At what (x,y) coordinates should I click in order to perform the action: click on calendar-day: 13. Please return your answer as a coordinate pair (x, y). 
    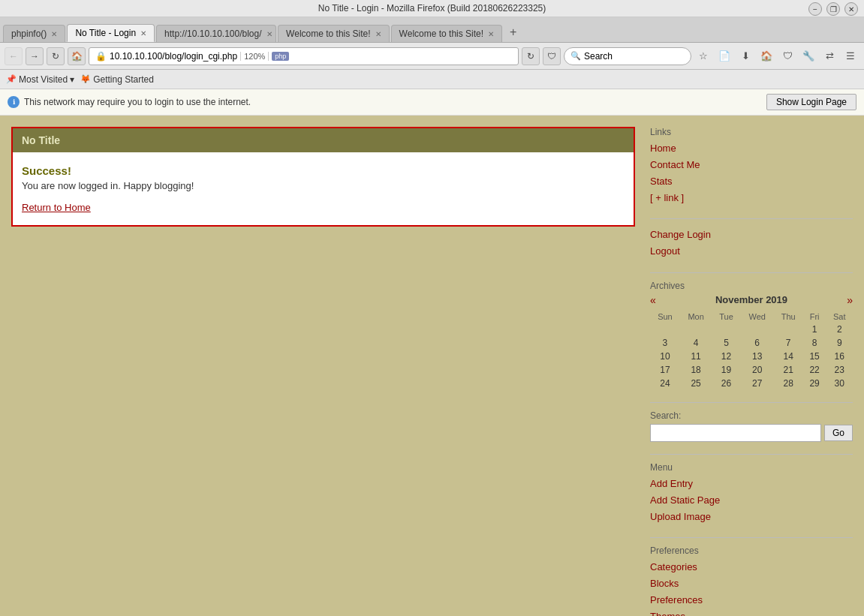
    Looking at the image, I should click on (757, 356).